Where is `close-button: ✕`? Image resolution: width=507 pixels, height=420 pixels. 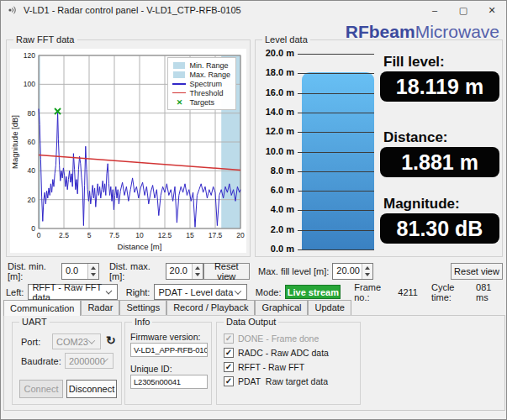
close-button: ✕ is located at coordinates (492, 10).